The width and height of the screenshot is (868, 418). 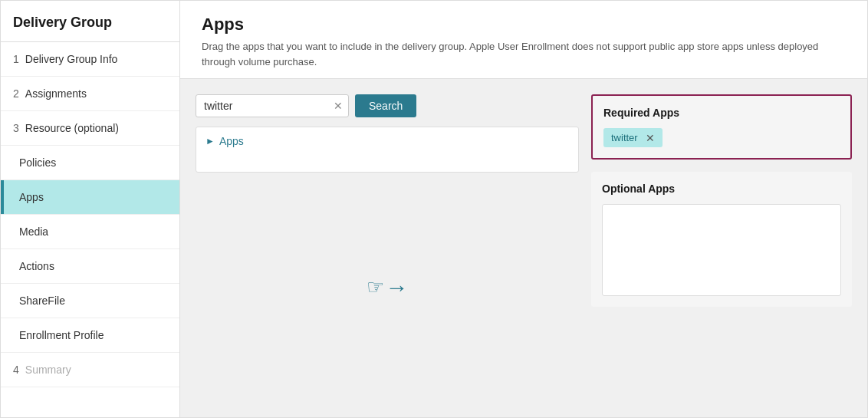 What do you see at coordinates (387, 150) in the screenshot?
I see `tree-section: ► Apps` at bounding box center [387, 150].